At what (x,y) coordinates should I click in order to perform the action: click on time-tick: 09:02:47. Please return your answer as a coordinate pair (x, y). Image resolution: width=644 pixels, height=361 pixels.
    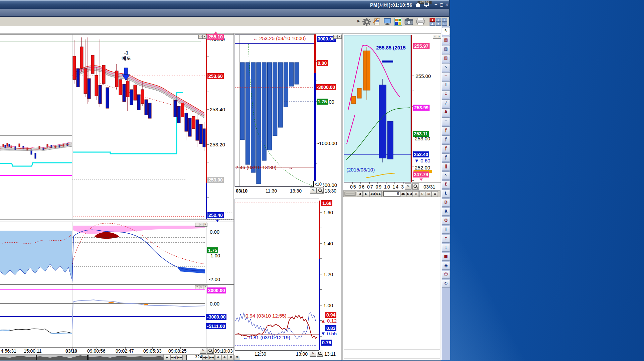
    Looking at the image, I should click on (125, 351).